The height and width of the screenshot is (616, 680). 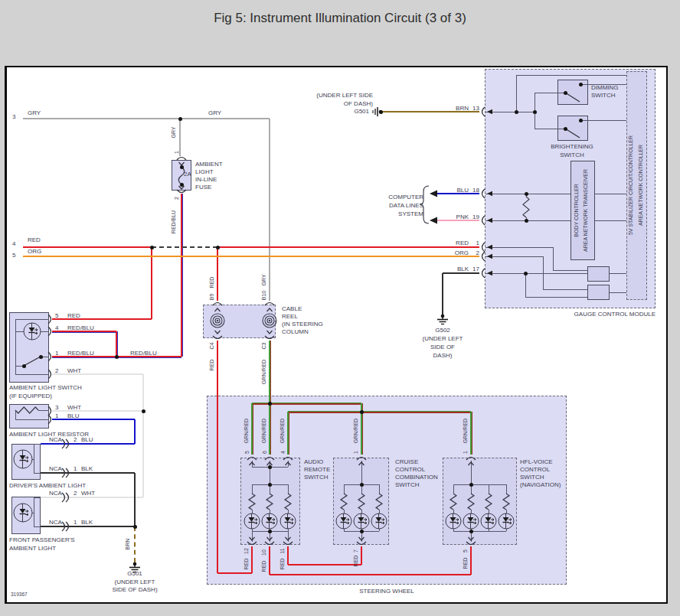 I want to click on label-module-dim2: SWITCH, so click(x=603, y=96).